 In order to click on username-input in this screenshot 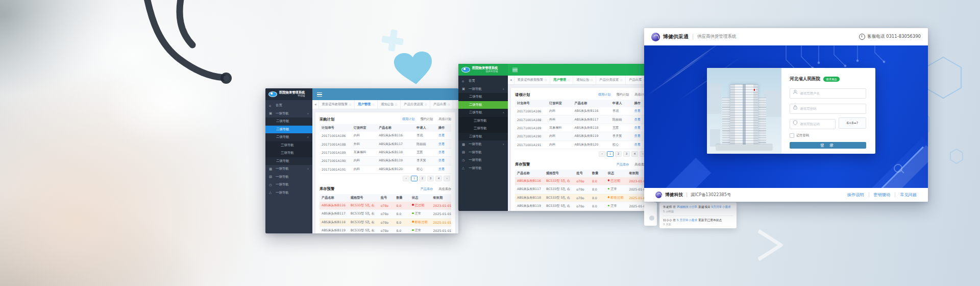, I will do `click(828, 93)`.